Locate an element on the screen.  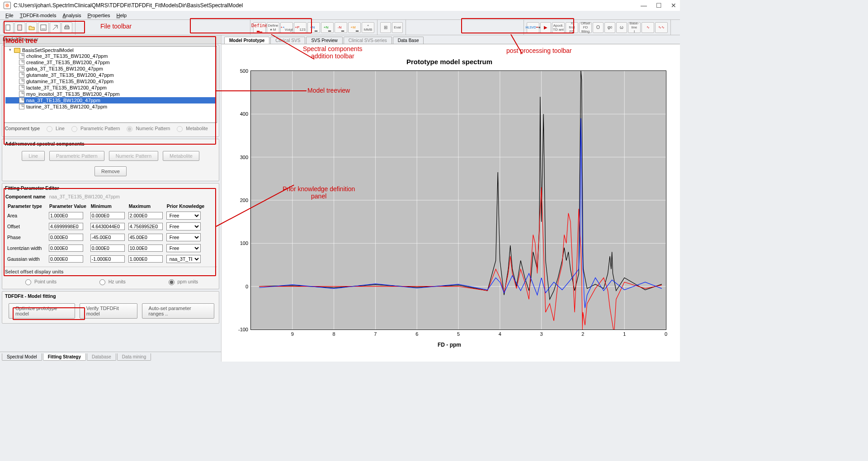
add-parametric-button: Parametric Pattern is located at coordinates (77, 156).